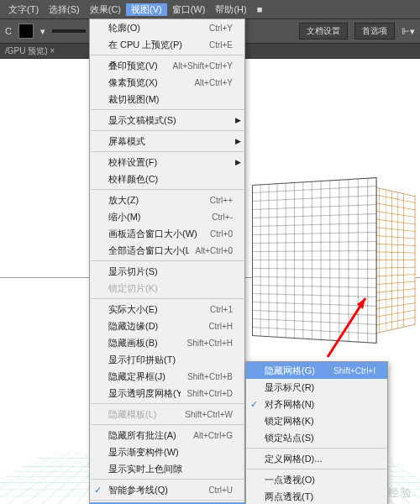 The height and width of the screenshot is (504, 420). What do you see at coordinates (24, 10) in the screenshot?
I see `menu-text: 文字(T)` at bounding box center [24, 10].